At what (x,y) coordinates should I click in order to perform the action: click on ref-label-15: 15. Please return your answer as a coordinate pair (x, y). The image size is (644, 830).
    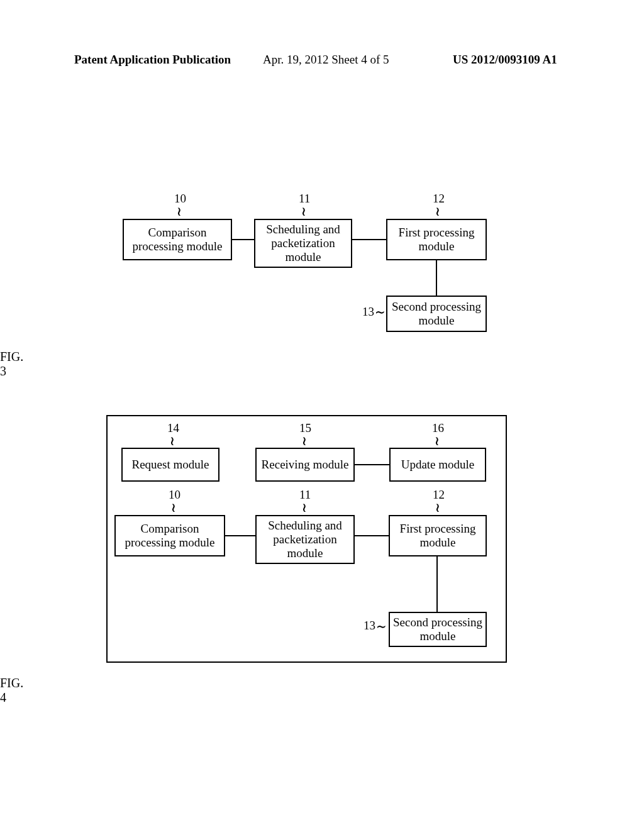
    Looking at the image, I should click on (306, 428).